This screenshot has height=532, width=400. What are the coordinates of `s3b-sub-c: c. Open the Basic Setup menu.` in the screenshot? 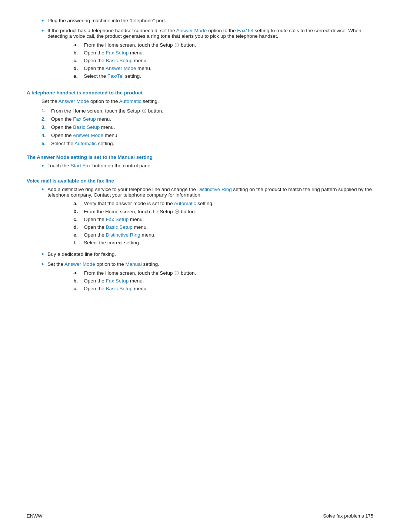 It's located at (210, 289).